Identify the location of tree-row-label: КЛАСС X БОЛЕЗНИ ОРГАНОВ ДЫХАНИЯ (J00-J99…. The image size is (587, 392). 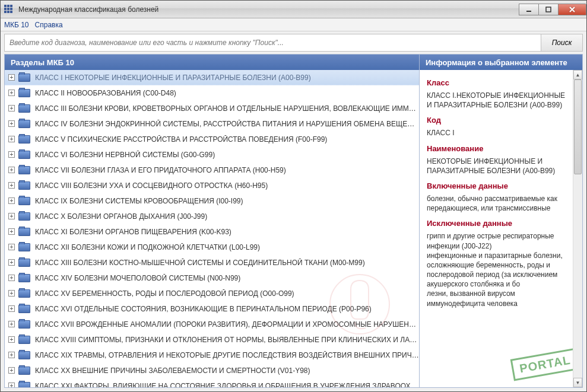
(121, 216).